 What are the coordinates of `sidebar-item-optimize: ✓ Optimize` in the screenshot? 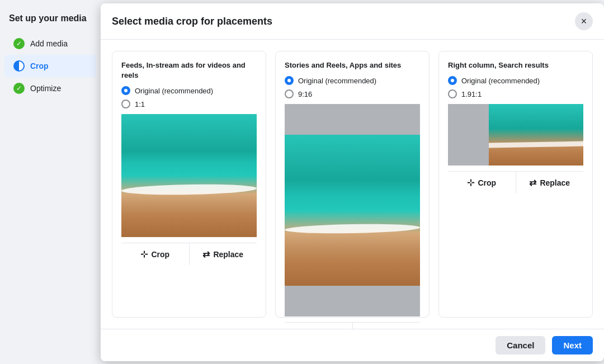 It's located at (50, 88).